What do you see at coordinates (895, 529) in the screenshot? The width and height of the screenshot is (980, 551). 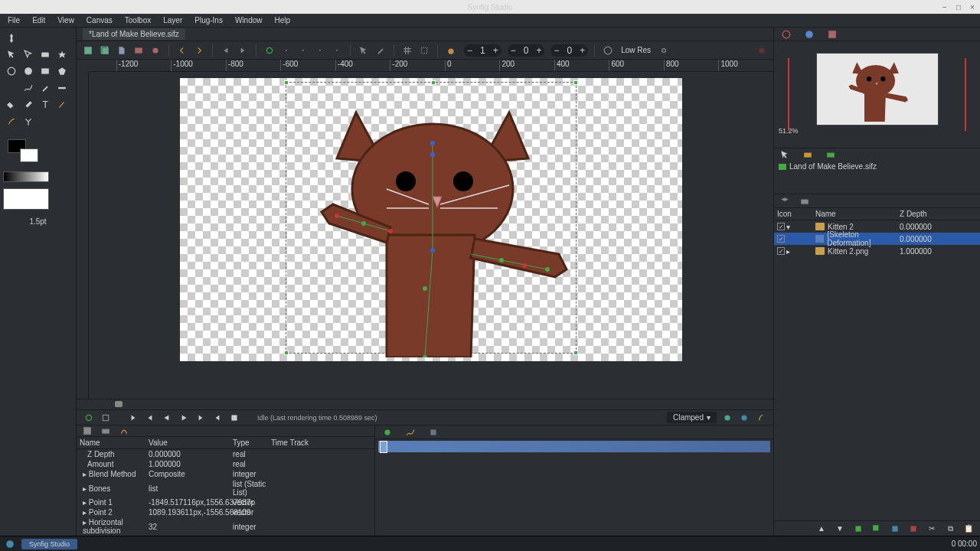 I see `layer-group-icon` at bounding box center [895, 529].